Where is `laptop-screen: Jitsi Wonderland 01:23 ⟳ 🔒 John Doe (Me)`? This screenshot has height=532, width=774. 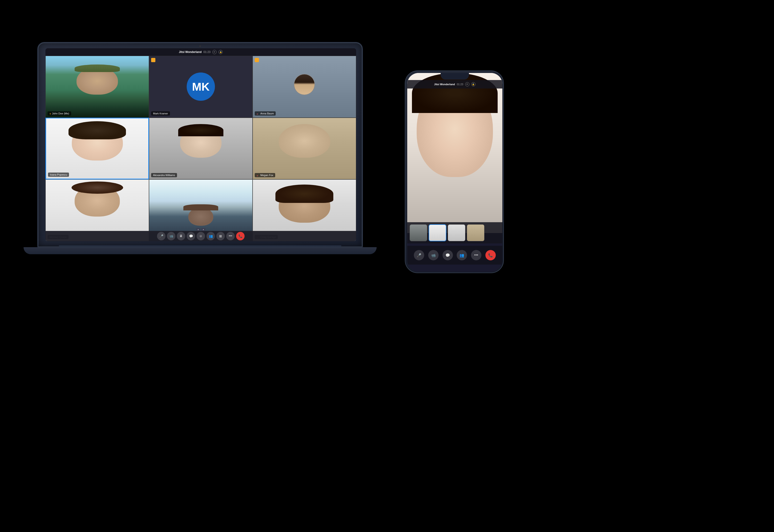
laptop-screen: Jitsi Wonderland 01:23 ⟳ 🔒 John Doe (Me) is located at coordinates (201, 145).